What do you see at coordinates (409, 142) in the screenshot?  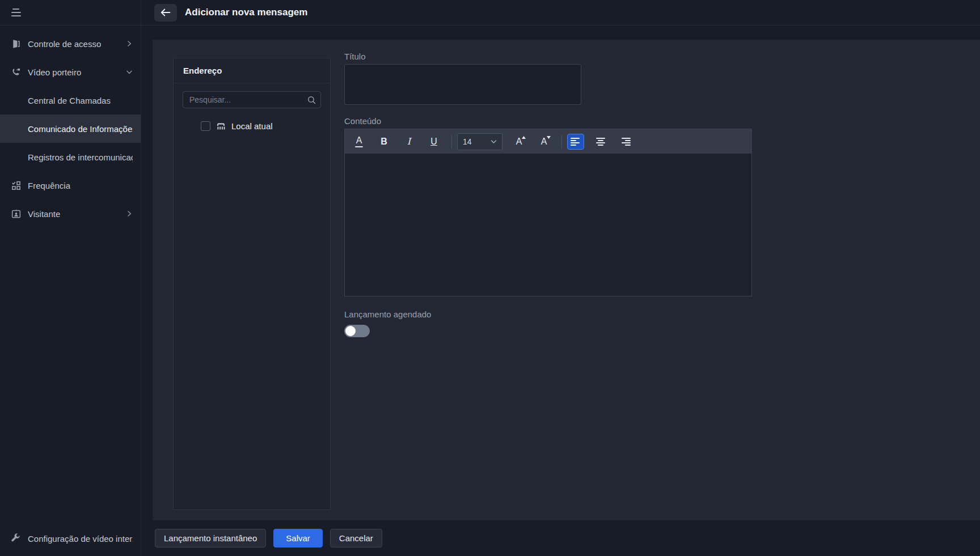 I see `italic-icon: I` at bounding box center [409, 142].